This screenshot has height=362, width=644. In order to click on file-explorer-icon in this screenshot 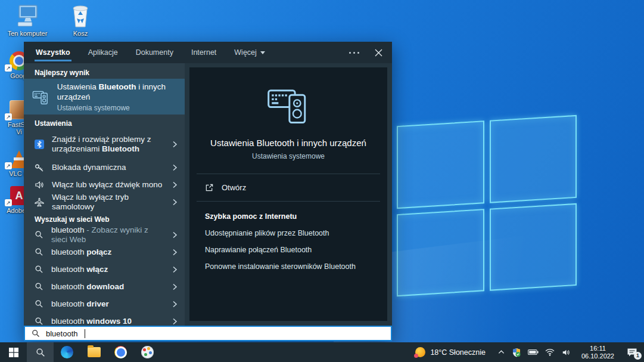, I will do `click(94, 352)`.